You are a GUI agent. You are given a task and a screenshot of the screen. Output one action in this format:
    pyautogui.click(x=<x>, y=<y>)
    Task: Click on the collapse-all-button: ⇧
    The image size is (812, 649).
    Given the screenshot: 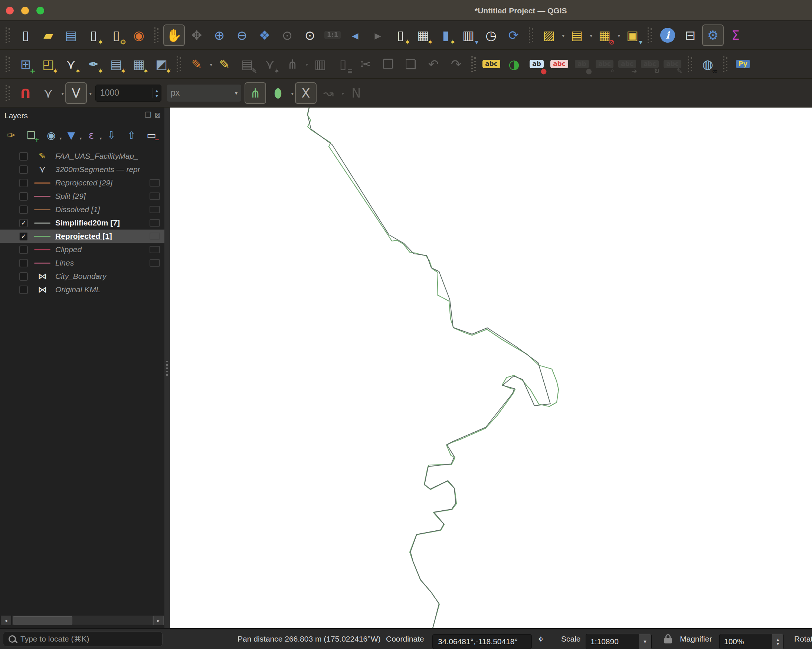 What is the action you would take?
    pyautogui.click(x=131, y=135)
    